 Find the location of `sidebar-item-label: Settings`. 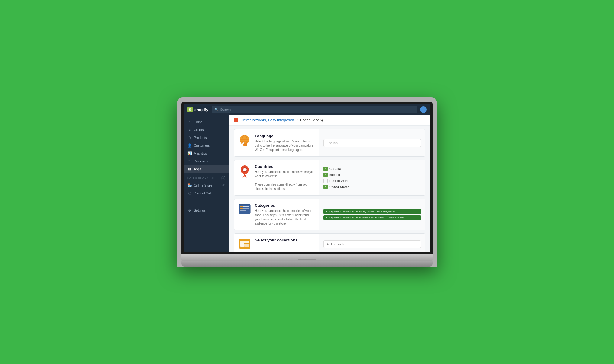

sidebar-item-label: Settings is located at coordinates (200, 210).